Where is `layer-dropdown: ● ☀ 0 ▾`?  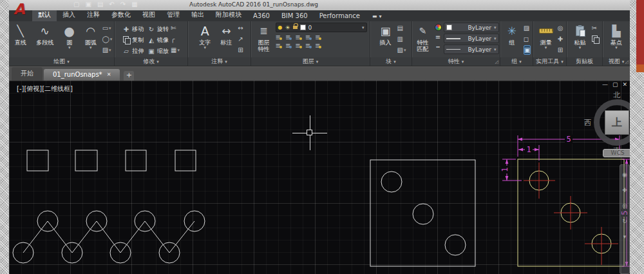 layer-dropdown: ● ☀ 0 ▾ is located at coordinates (321, 27).